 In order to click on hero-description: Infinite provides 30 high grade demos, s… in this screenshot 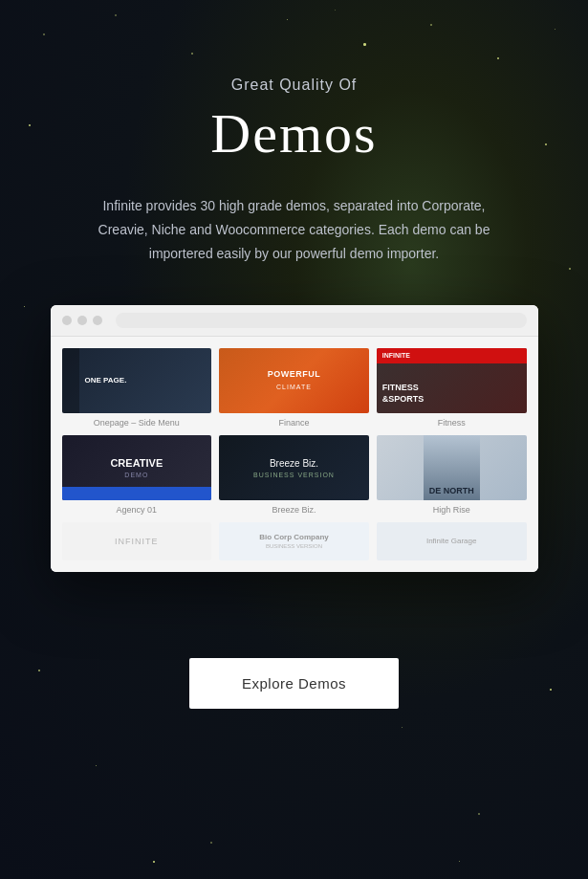, I will do `click(294, 231)`.